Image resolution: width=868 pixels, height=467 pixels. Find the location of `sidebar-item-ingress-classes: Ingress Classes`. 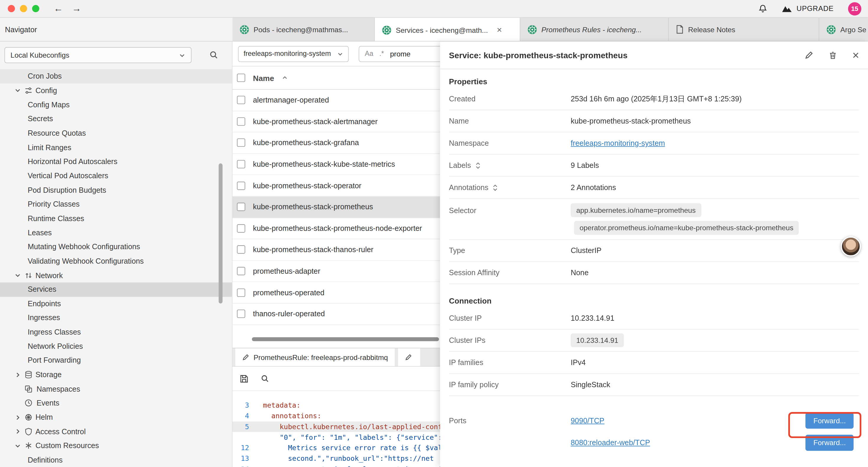

sidebar-item-ingress-classes: Ingress Classes is located at coordinates (116, 332).